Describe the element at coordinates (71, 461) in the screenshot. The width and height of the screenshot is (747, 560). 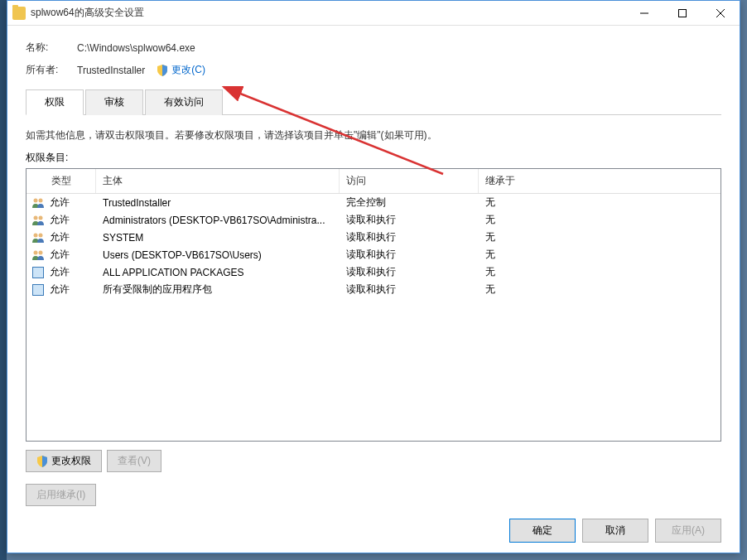
I see `change-perm-label: 更改权限` at that location.